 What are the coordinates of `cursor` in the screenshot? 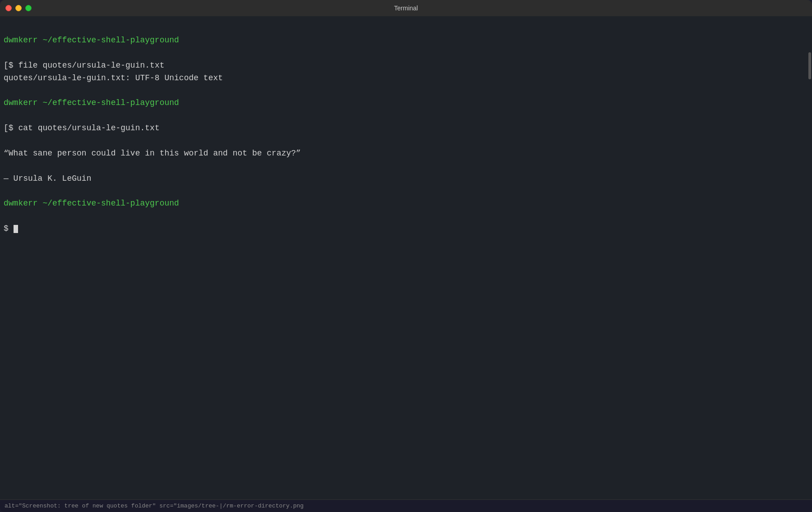 It's located at (16, 229).